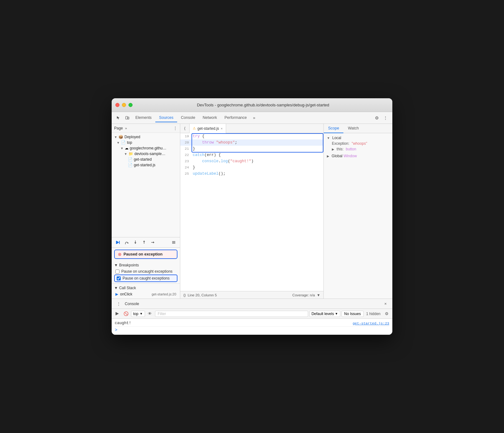 The width and height of the screenshot is (504, 433). What do you see at coordinates (174, 242) in the screenshot?
I see `deactivate-breakpoints-btn` at bounding box center [174, 242].